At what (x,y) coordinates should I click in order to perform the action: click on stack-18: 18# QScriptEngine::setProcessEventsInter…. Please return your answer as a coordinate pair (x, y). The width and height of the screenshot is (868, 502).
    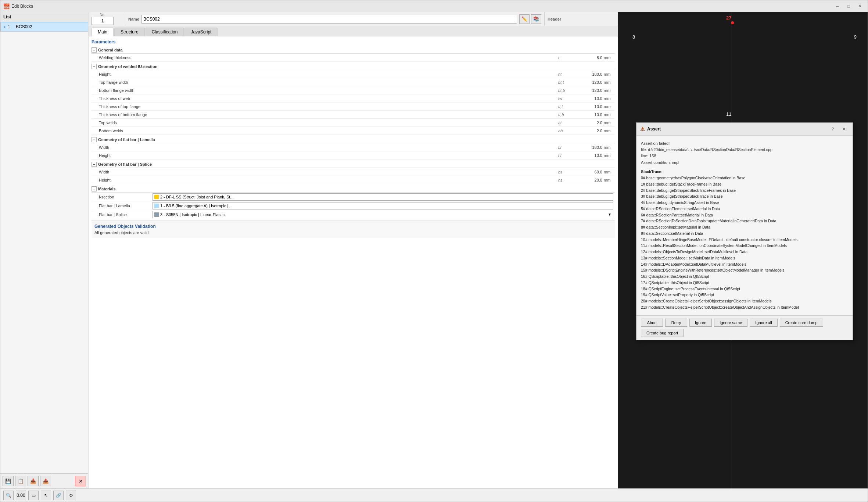
    Looking at the image, I should click on (745, 289).